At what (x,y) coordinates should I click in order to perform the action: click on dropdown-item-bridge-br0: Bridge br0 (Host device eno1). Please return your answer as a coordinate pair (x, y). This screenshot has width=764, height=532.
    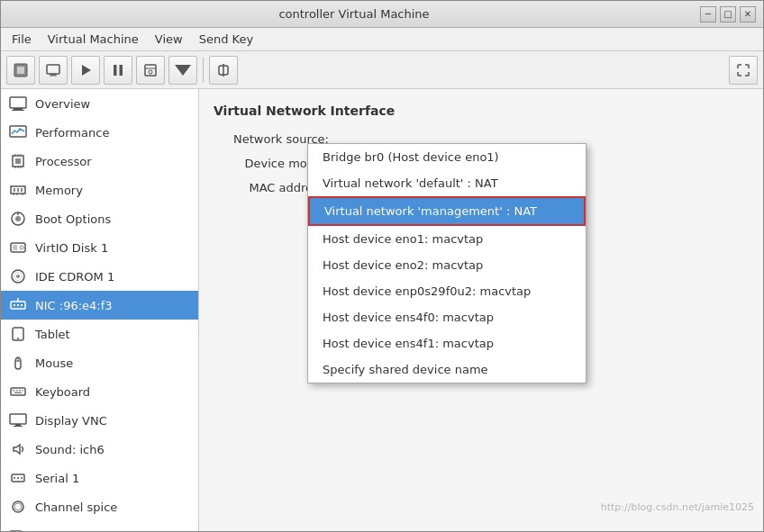
    Looking at the image, I should click on (447, 157).